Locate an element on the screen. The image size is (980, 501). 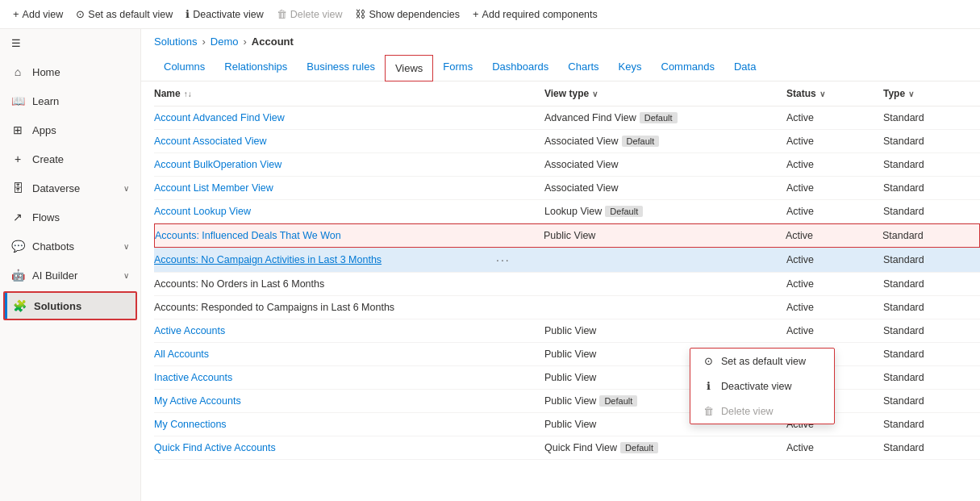
sidebar-item-dataverse: 🗄 Dataverse ∨ is located at coordinates (70, 188).